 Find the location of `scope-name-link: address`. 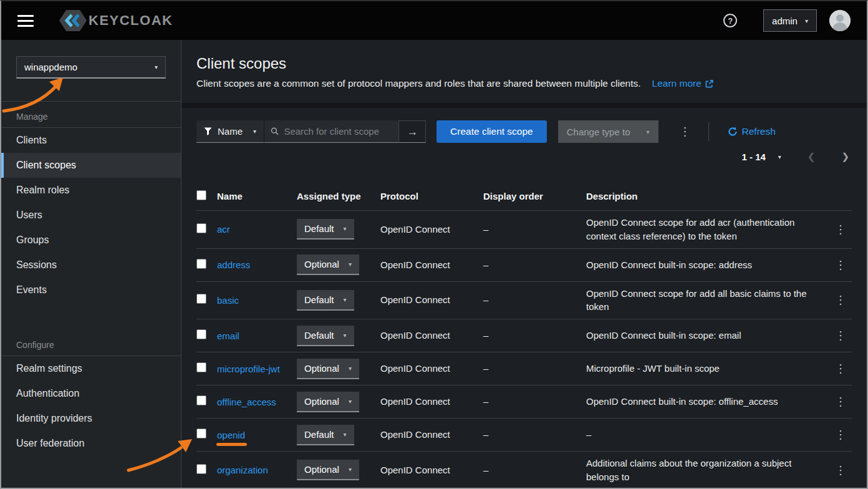

scope-name-link: address is located at coordinates (233, 264).